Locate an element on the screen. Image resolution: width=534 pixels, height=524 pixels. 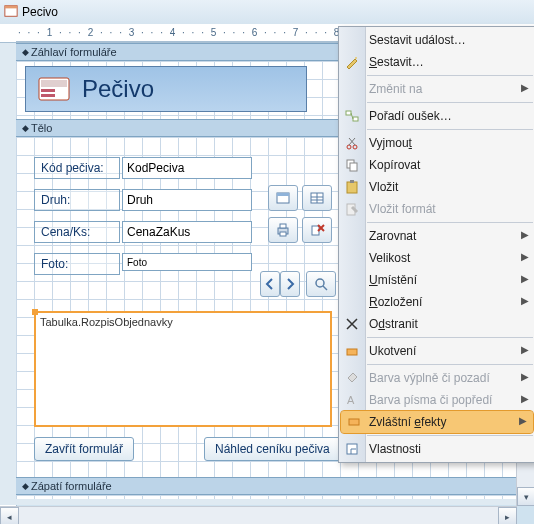
menu-build-event: Sestavit událost… is located at coordinates (436, 40).